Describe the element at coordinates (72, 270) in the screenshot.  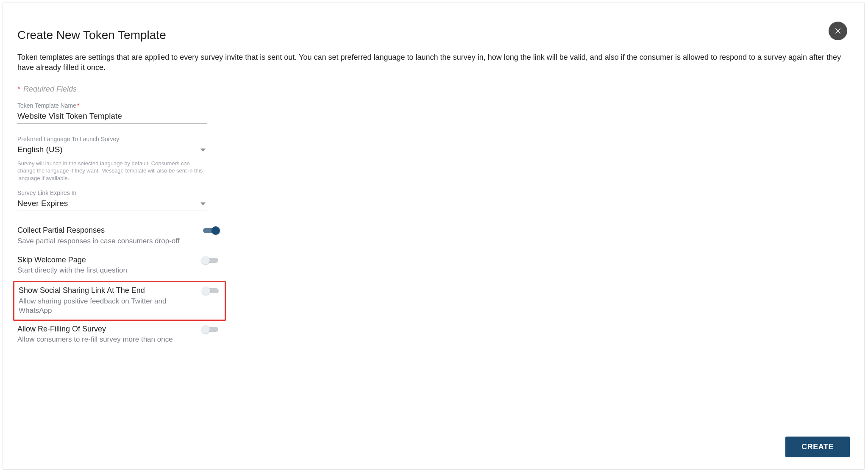
I see `toggle-subtitle: Start directly with the first question` at that location.